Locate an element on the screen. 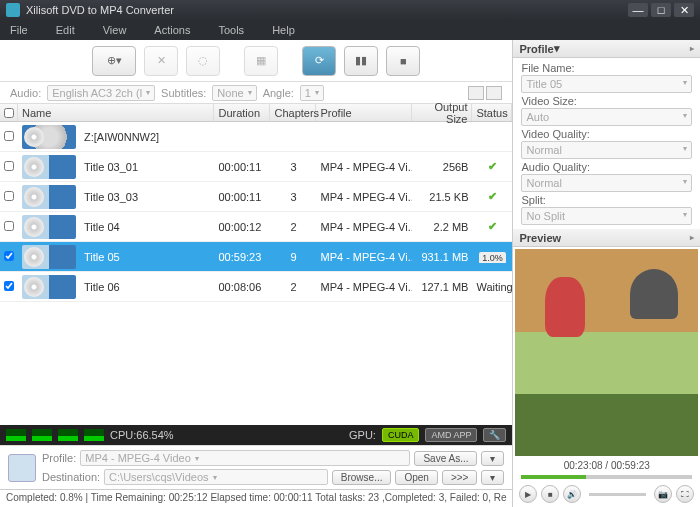 This screenshot has height=507, width=700. app-logo is located at coordinates (13, 10).